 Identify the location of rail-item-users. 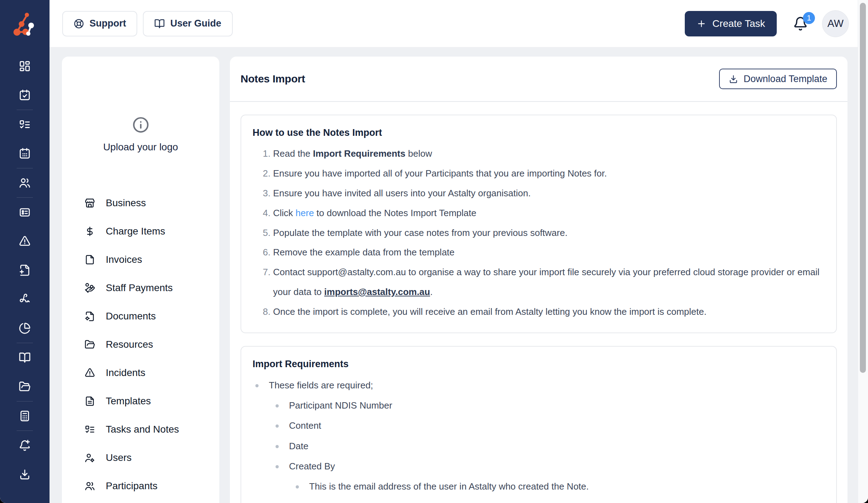
(25, 183).